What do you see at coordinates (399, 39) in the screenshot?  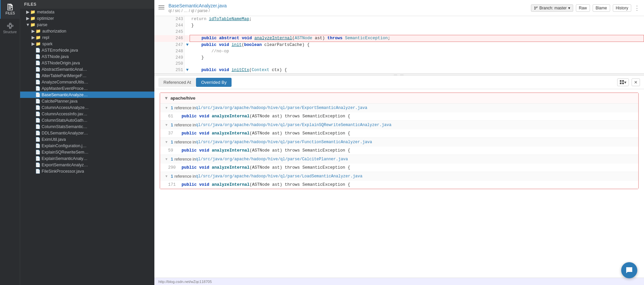 I see `code-line-246: 246 public abstract void analyzeInternal…` at bounding box center [399, 39].